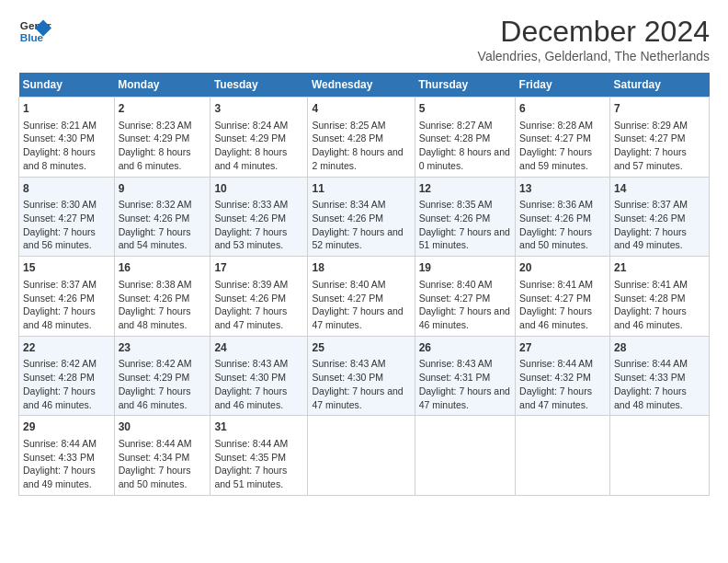  I want to click on sunrise-text: Sunrise: 8:24 AM, so click(251, 125).